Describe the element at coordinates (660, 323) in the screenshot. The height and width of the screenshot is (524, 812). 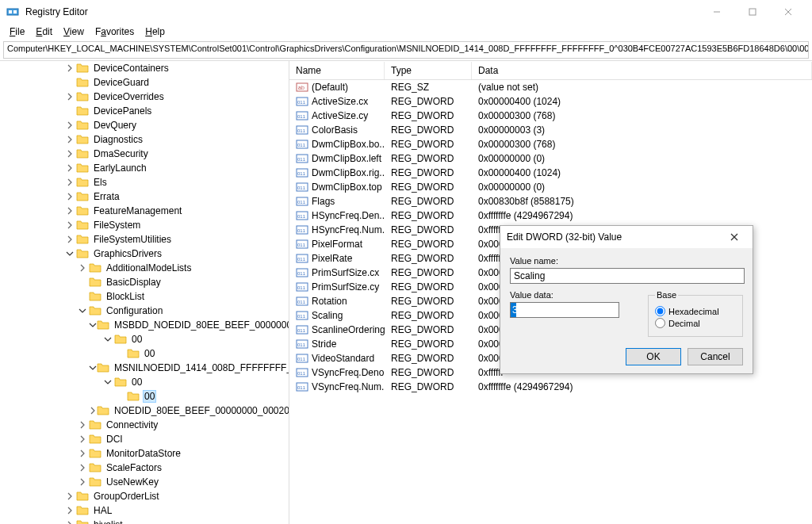
I see `radio-dec` at that location.